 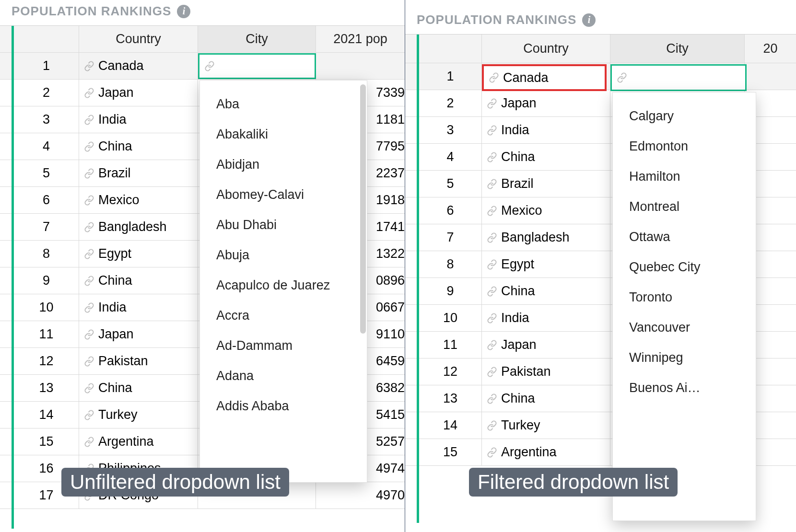 I want to click on col-header-pop: 2021 pop, so click(x=361, y=39).